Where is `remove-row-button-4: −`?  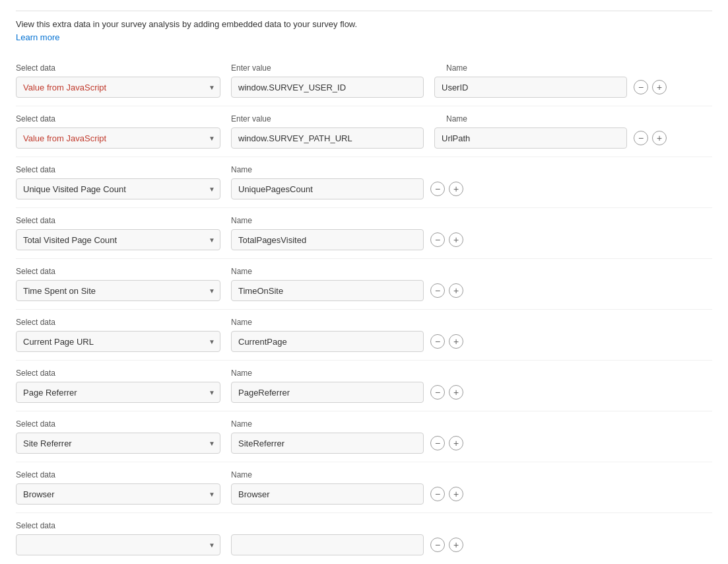 remove-row-button-4: − is located at coordinates (438, 240).